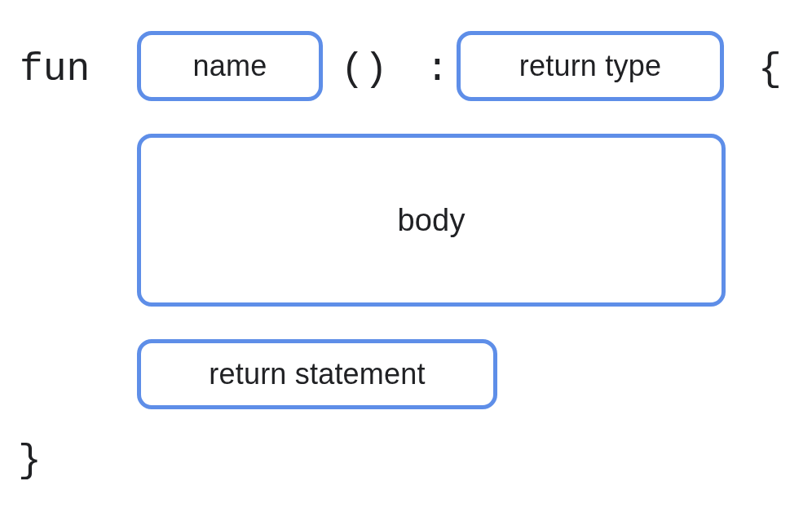  I want to click on slot-return-type-label: return type, so click(590, 66).